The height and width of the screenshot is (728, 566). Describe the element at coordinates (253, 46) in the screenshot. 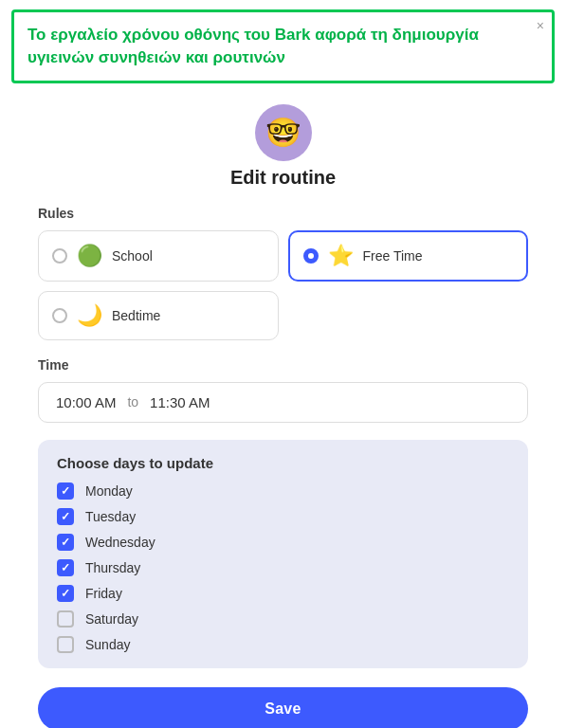

I see `banner-text: Το εργαλείο χρόνου οθόνης του Bark αφορά…` at that location.